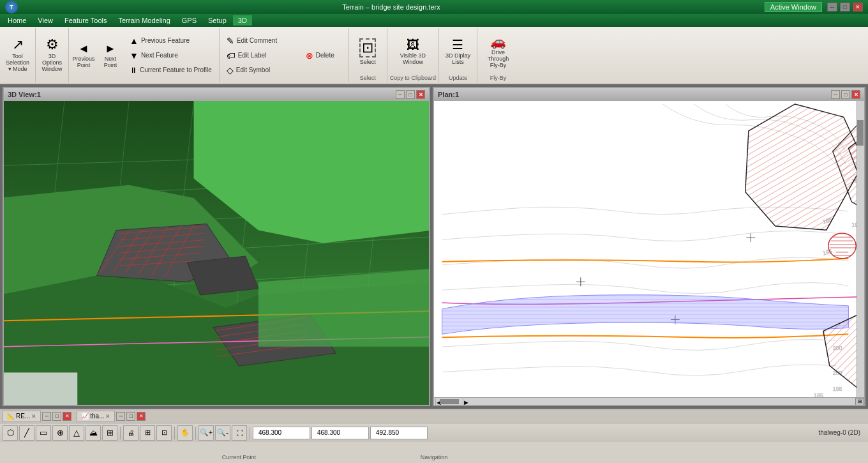  What do you see at coordinates (340, 433) in the screenshot?
I see `status-coord-2: 468.300` at bounding box center [340, 433].